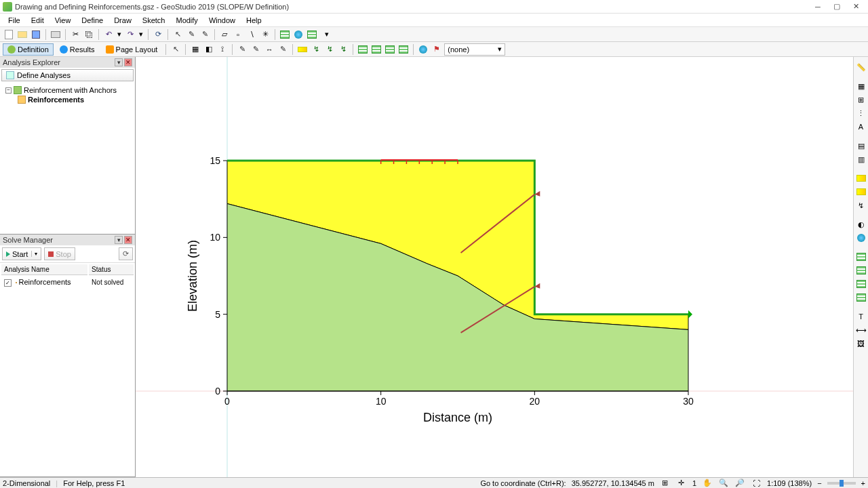 This screenshot has height=488, width=868. I want to click on menu-define: Define, so click(92, 20).